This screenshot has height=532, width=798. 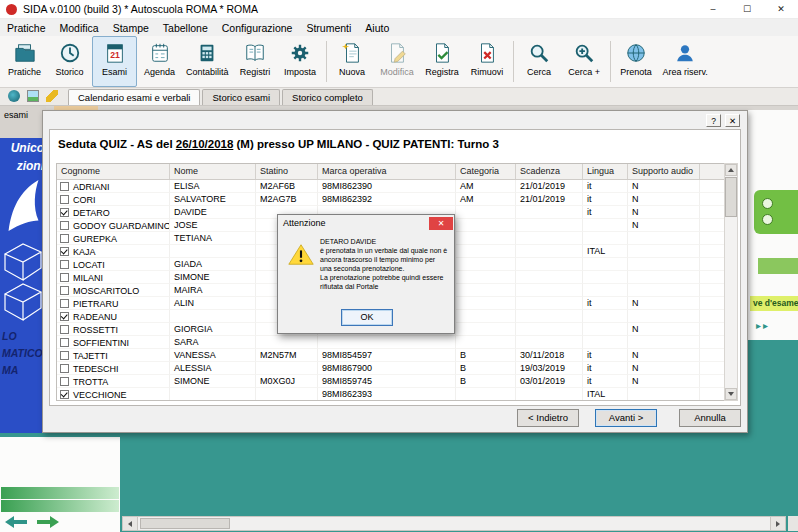 I want to click on column-header-lingua: Lingua, so click(x=606, y=172).